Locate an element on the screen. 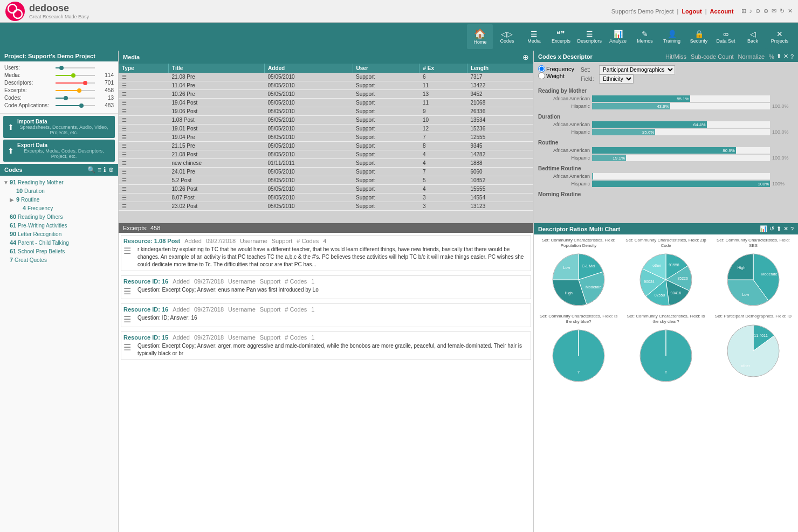 This screenshot has height=532, width=798. chart-total: 100.0% is located at coordinates (783, 158).